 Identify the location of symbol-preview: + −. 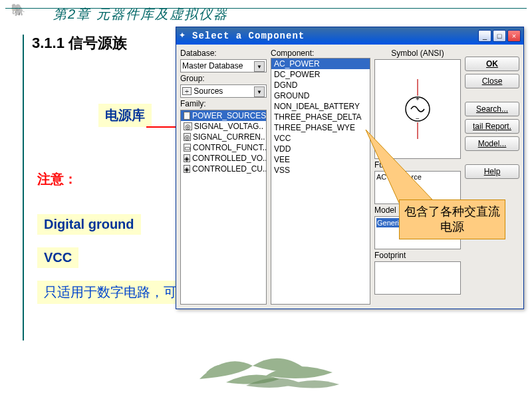
(418, 109).